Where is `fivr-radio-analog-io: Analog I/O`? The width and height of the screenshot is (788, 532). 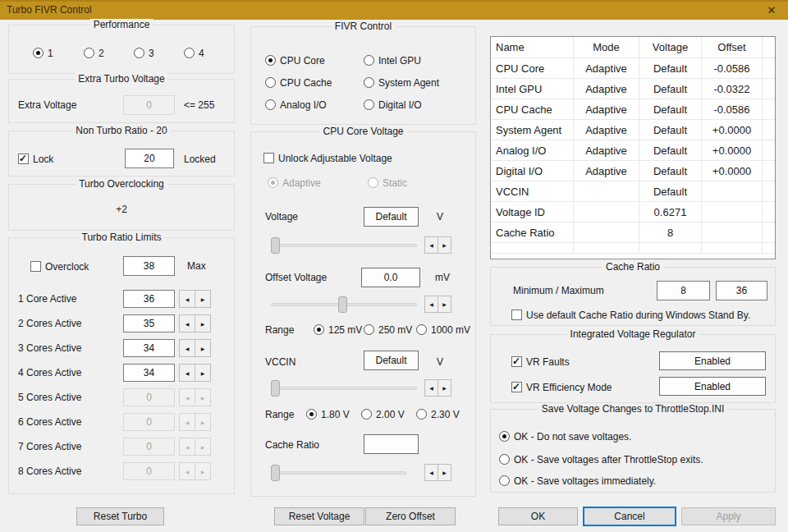 fivr-radio-analog-io: Analog I/O is located at coordinates (296, 105).